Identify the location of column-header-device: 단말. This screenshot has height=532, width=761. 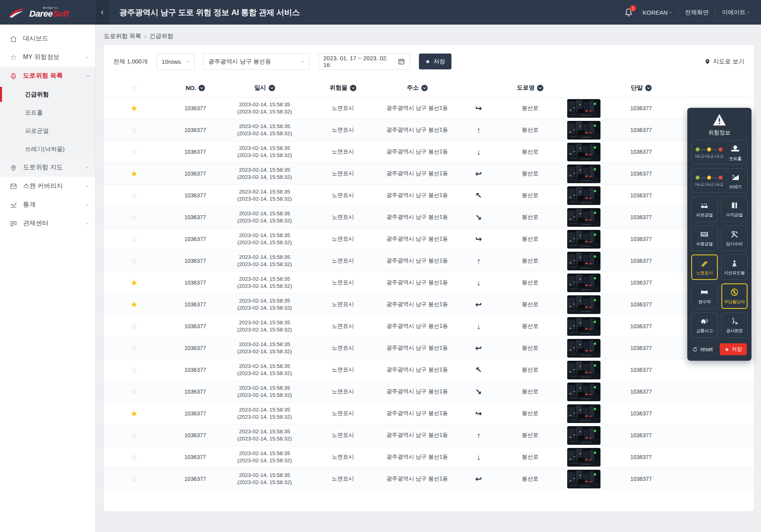
(641, 88).